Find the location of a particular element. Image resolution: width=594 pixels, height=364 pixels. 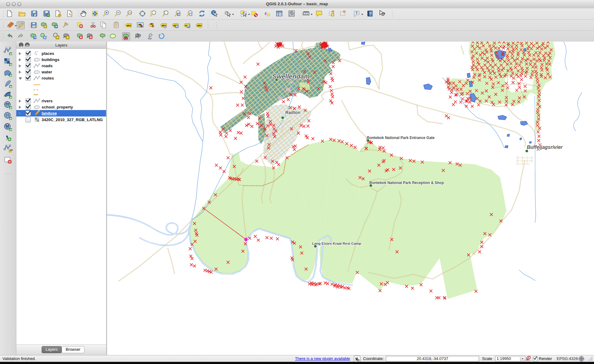

svg-text: abc is located at coordinates (129, 25).